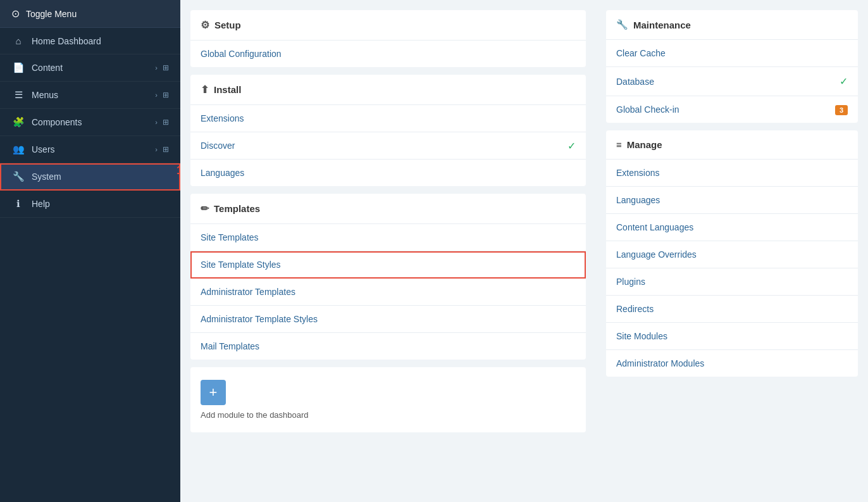 This screenshot has height=502, width=868. I want to click on manage-header: ≡ Manage, so click(732, 145).